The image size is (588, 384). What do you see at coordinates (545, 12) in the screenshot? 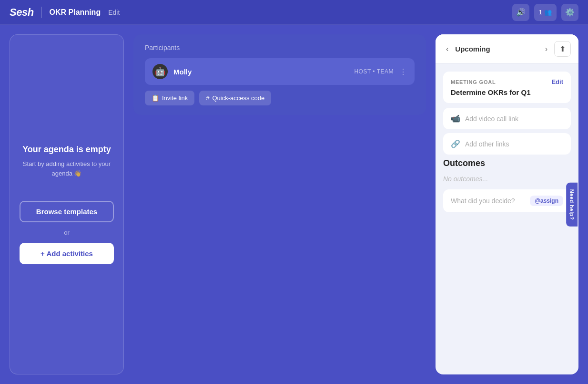
I see `header-actions: 🔊 1 👥 ⚙️` at bounding box center [545, 12].